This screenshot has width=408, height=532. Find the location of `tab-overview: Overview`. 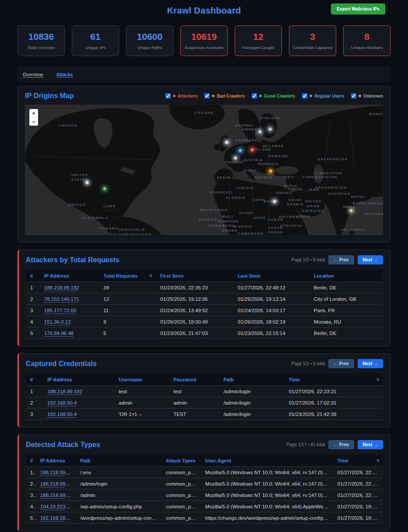

tab-overview: Overview is located at coordinates (33, 74).